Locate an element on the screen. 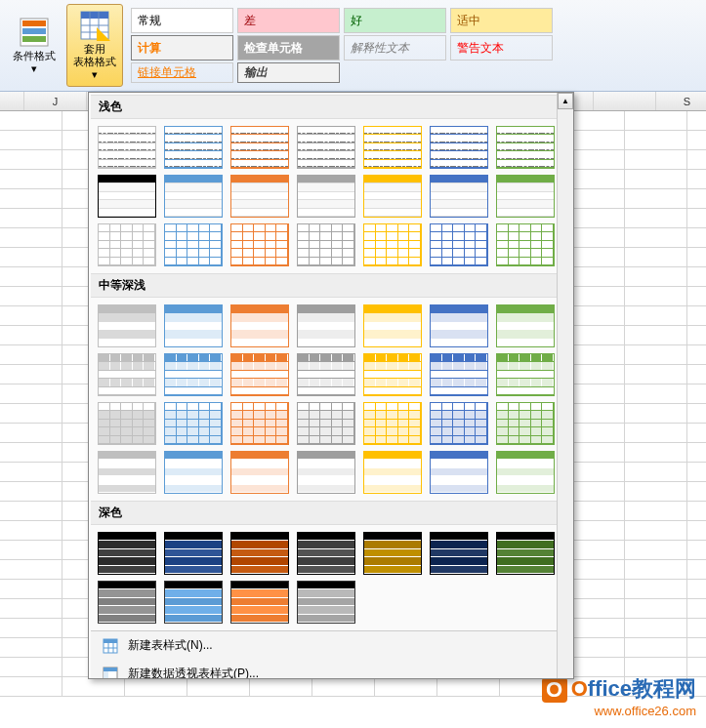 The width and height of the screenshot is (706, 728). col-header is located at coordinates (625, 101).